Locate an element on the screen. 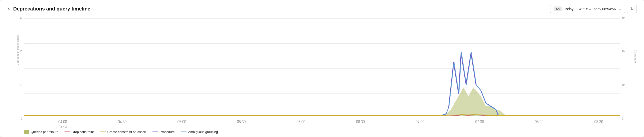 Image resolution: width=644 pixels, height=137 pixels. time-range-text: Today 03:42:15 – Today 08:54:56 is located at coordinates (590, 9).